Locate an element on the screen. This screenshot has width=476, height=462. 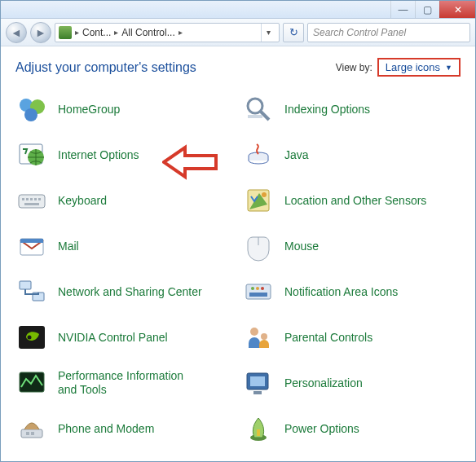
item-label: Notification Area Icons is located at coordinates (341, 292).